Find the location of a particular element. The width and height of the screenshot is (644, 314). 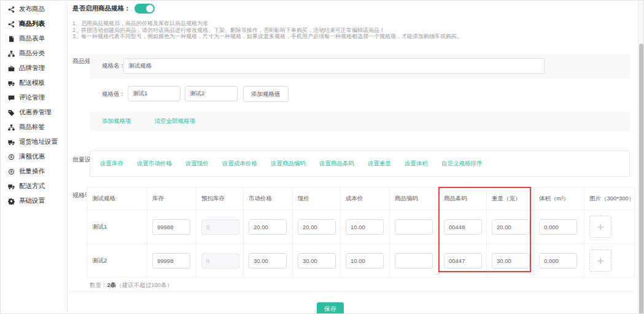

tip-line-2: 2、拼团活动创建后的商品，请勿对该商品进行修改规格、下架、删除等操作，否则影响下… is located at coordinates (268, 31).